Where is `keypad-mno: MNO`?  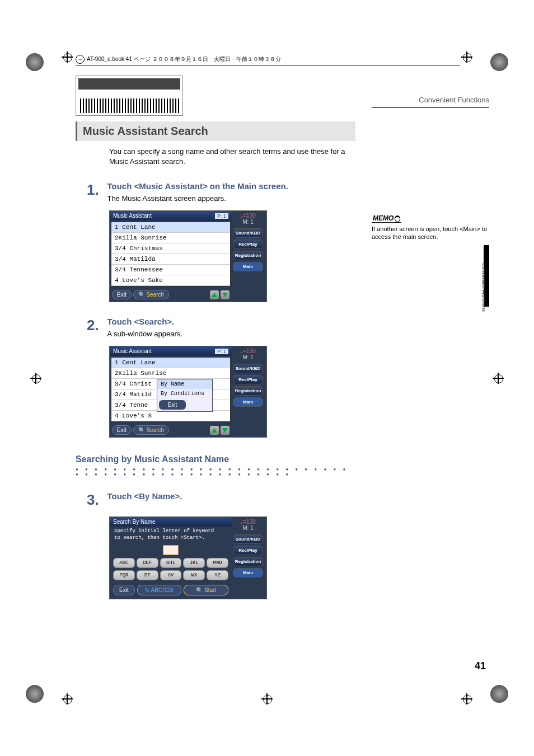 keypad-mno: MNO is located at coordinates (217, 563).